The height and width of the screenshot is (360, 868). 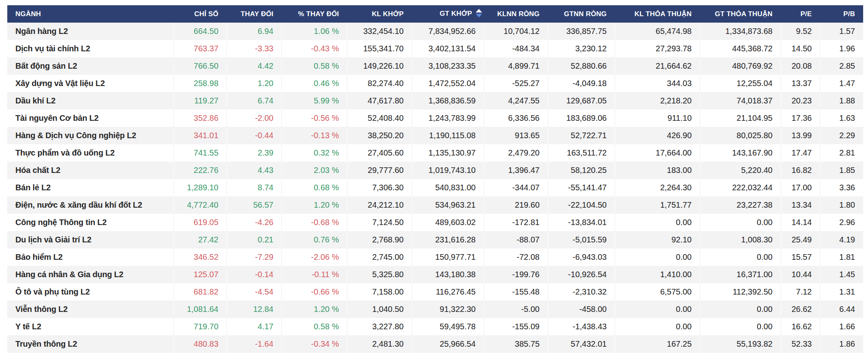 I want to click on column-header-gt_khop: GT KHỚP, so click(x=448, y=14).